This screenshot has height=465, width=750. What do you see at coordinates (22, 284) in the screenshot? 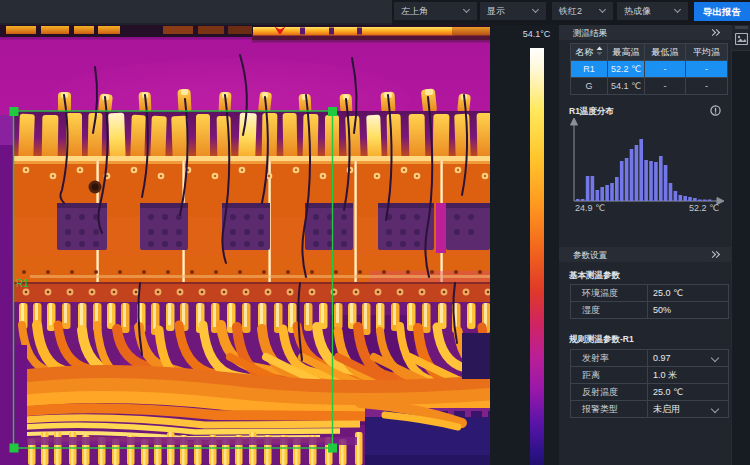
I see `svg-text: R1` at bounding box center [22, 284].